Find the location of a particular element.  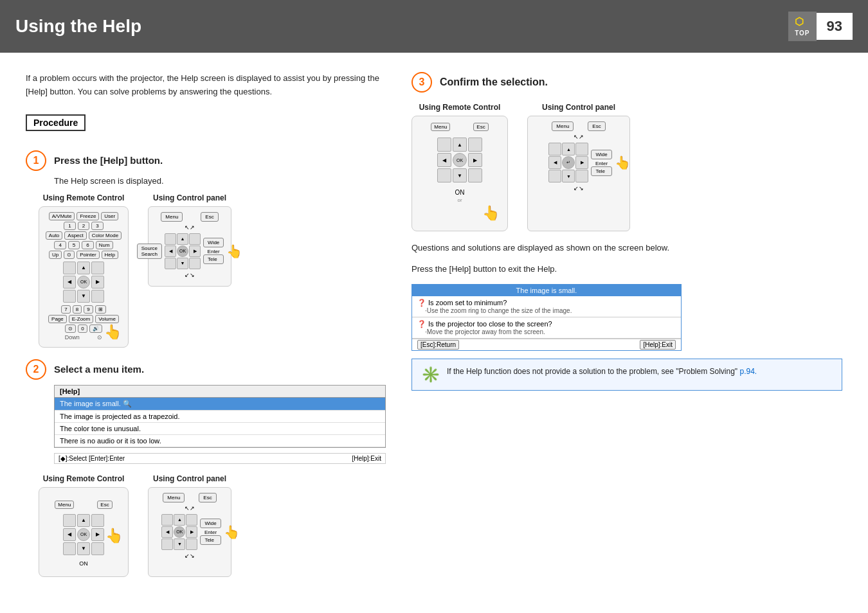

help-screen-display: The image is small. ❓ Is zoom set to min… is located at coordinates (547, 317).